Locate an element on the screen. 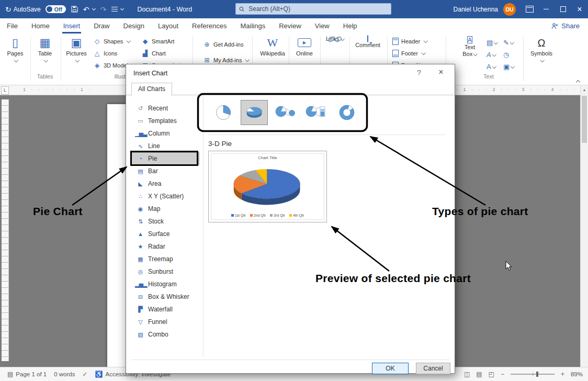 The image size is (588, 381). tab-all-charts: All Charts is located at coordinates (152, 89).